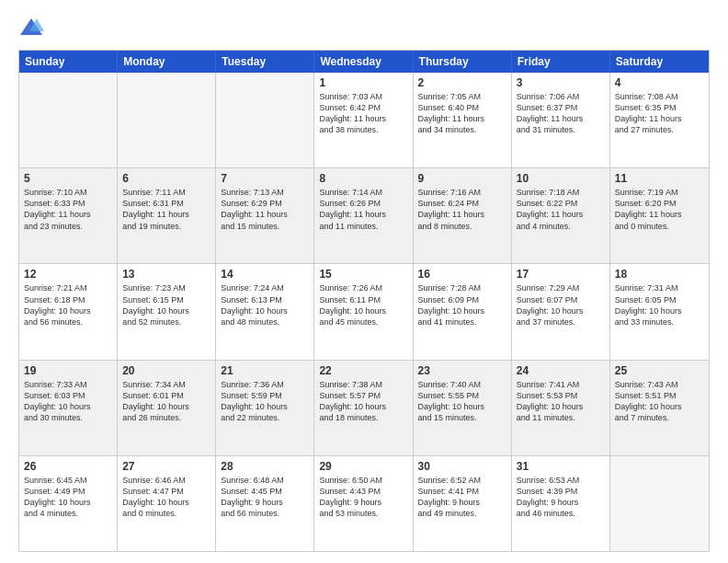 The image size is (728, 563). Describe the element at coordinates (363, 497) in the screenshot. I see `cell-info: Sunrise: 6:50 AM Sunset: 4:43 PM Dayligh…` at that location.